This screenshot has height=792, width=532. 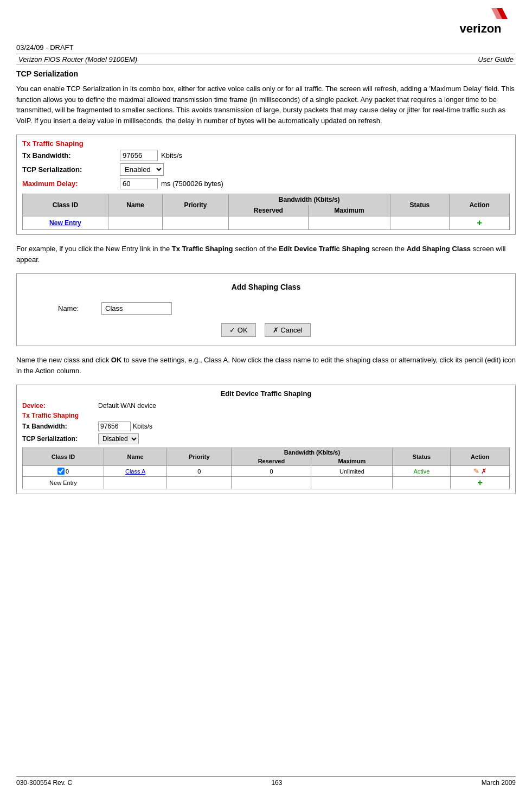 I want to click on draft-line: 03/24/09 - DRAFT, so click(x=266, y=48).